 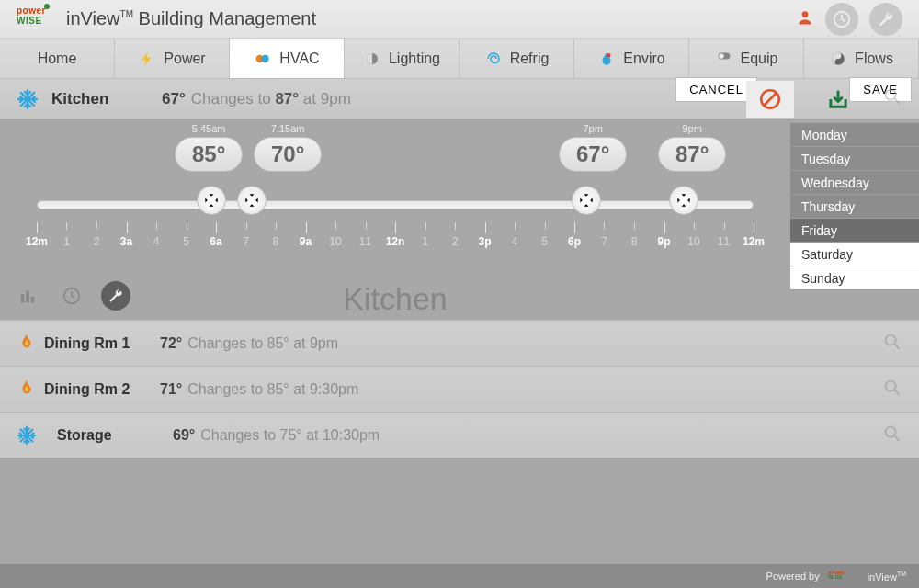 What do you see at coordinates (271, 99) in the screenshot?
I see `zone-change-text: Changes to 87° at 9pm` at bounding box center [271, 99].